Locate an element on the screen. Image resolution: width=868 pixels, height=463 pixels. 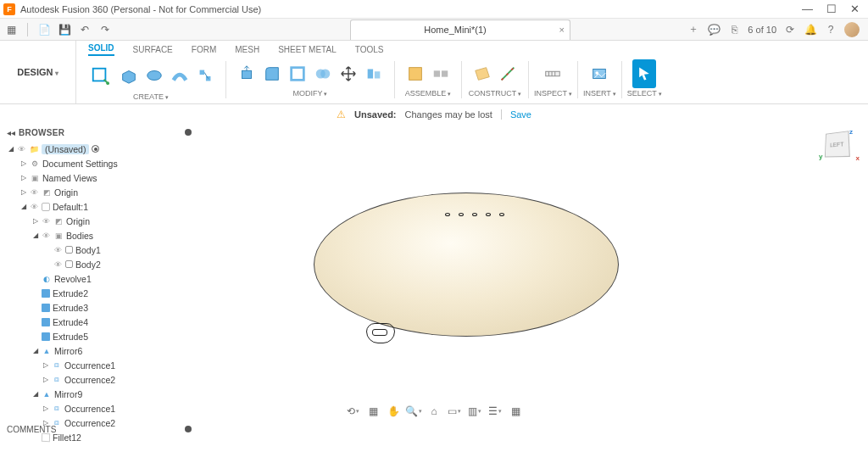
info-bar: ⚠ Unsaved: Changes may be lost Save is located at coordinates (434, 114).